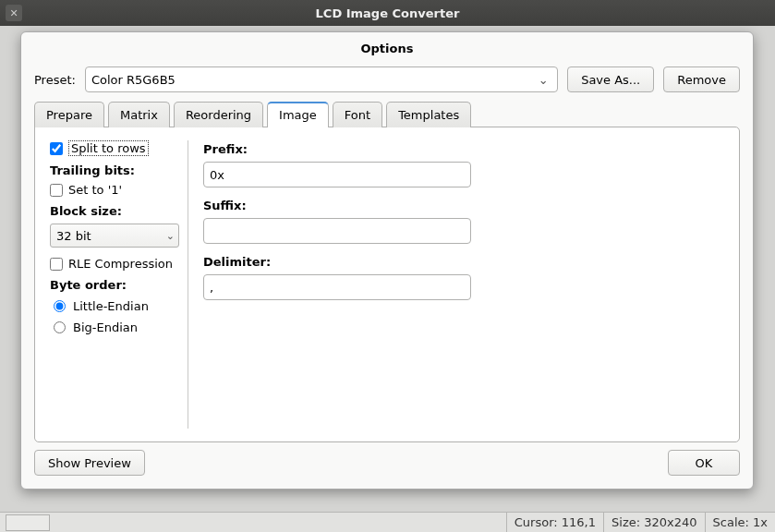  What do you see at coordinates (218, 115) in the screenshot?
I see `tab-reordering: Reordering` at bounding box center [218, 115].